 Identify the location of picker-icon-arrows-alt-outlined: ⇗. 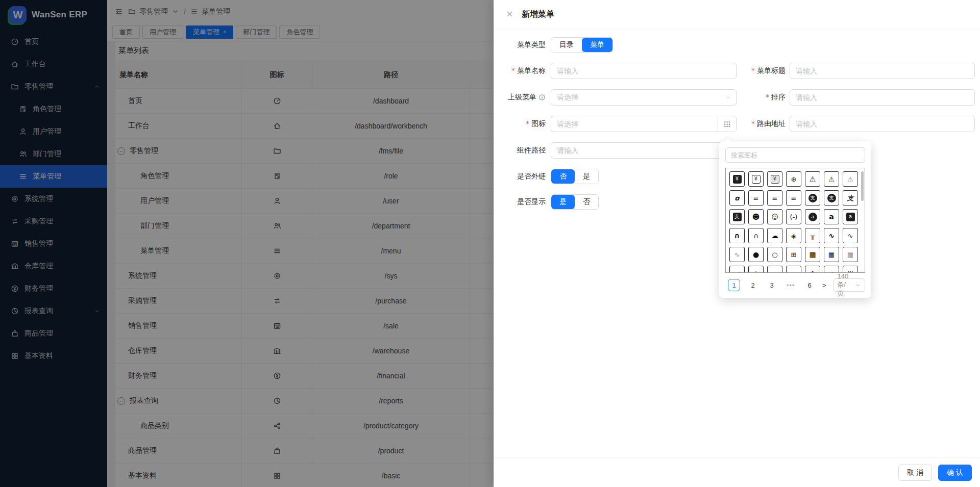
(831, 269).